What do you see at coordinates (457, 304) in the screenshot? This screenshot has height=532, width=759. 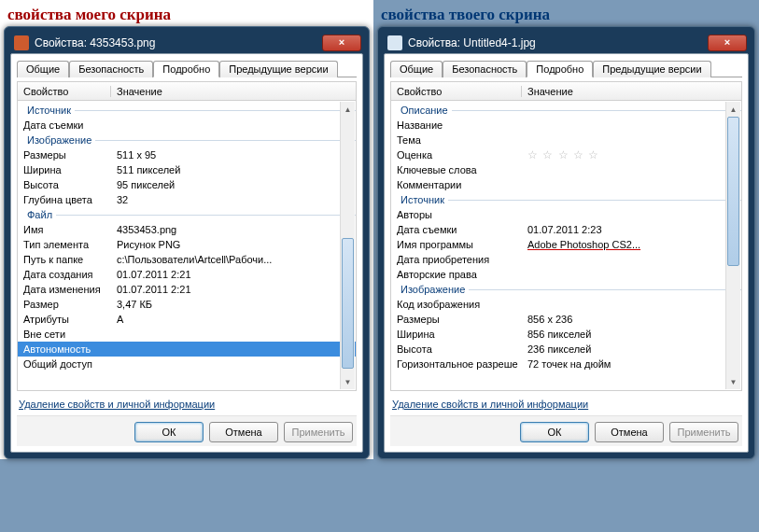 I see `prop-name: Код изображения` at bounding box center [457, 304].